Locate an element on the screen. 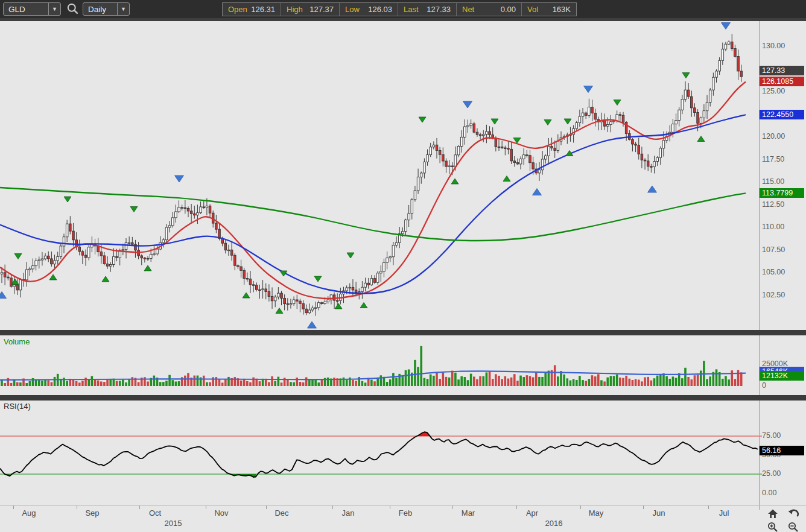 The width and height of the screenshot is (806, 532). price-axis-tick: 115.00 is located at coordinates (773, 182).